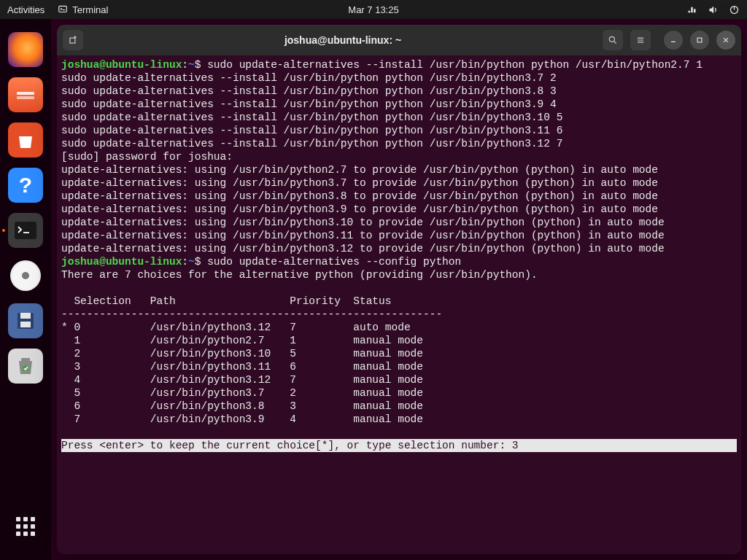 Image resolution: width=747 pixels, height=560 pixels. What do you see at coordinates (83, 10) in the screenshot?
I see `topbar-app-indicator: Terminal` at bounding box center [83, 10].